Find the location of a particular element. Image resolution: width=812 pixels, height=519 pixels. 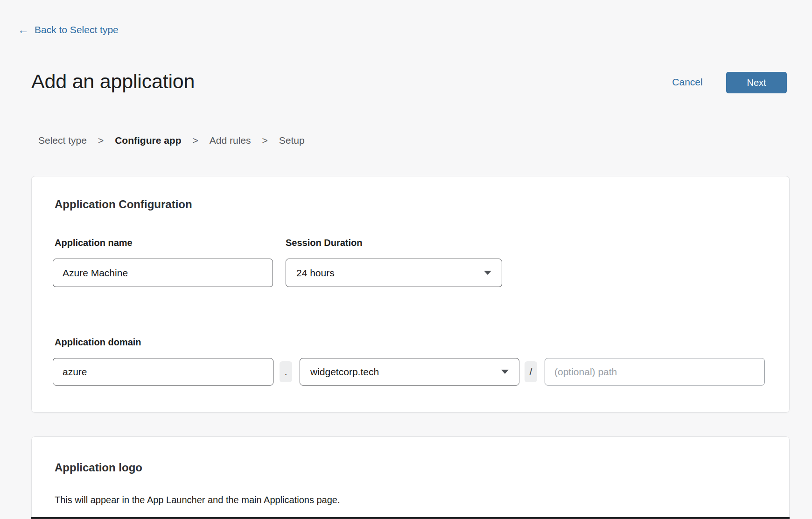

subdomain-input is located at coordinates (163, 372).